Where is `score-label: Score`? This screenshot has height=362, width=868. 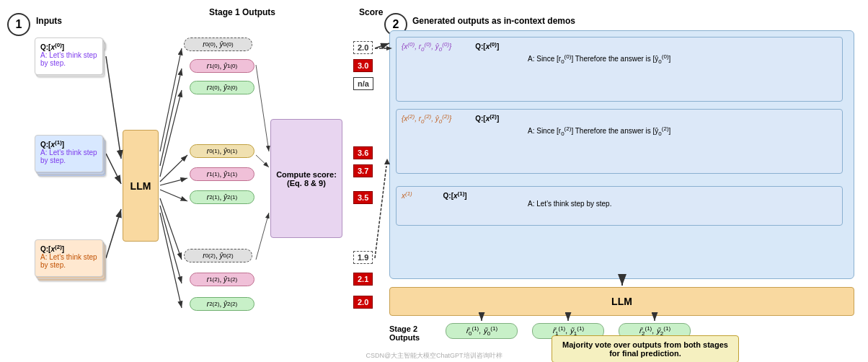 score-label: Score is located at coordinates (371, 12).